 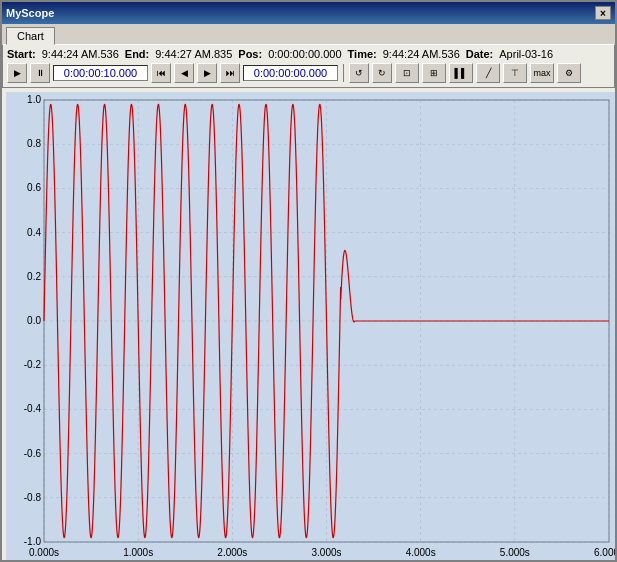 What do you see at coordinates (290, 73) in the screenshot?
I see `position-input` at bounding box center [290, 73].